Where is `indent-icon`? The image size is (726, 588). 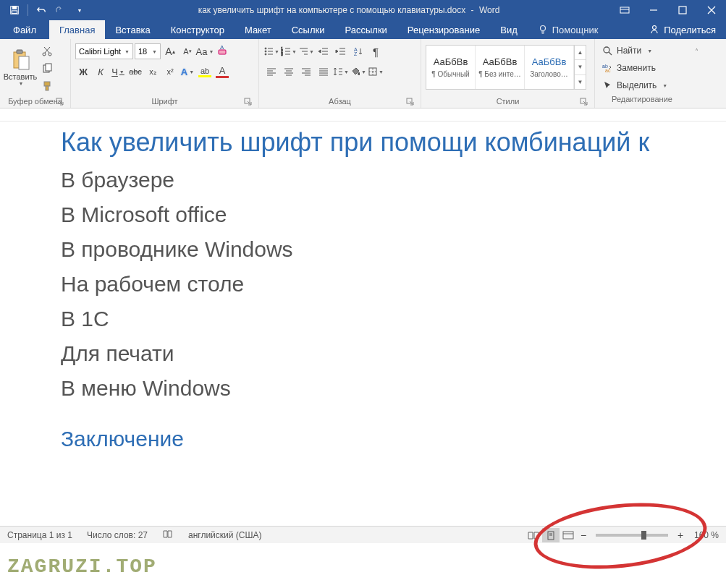
indent-icon is located at coordinates (341, 51).